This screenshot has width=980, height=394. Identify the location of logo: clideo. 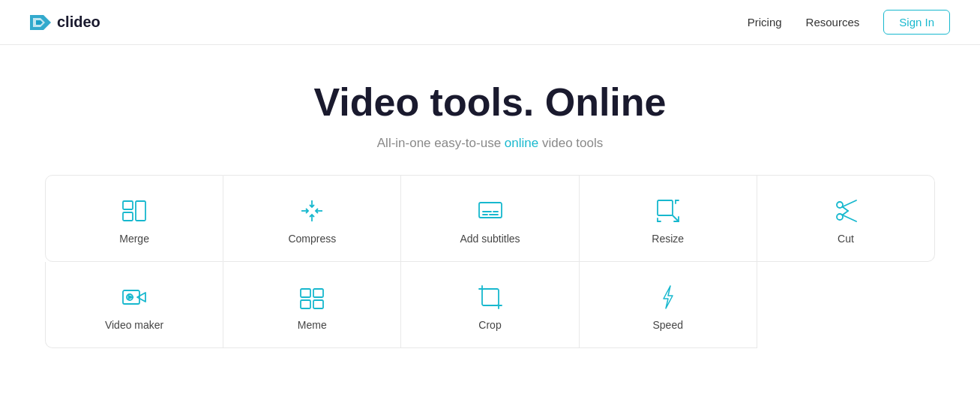
(65, 23).